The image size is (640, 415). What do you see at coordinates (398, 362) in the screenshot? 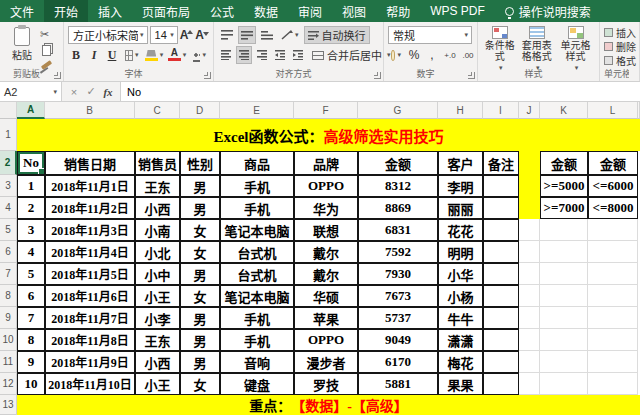
I see `cell: 6170` at bounding box center [398, 362].